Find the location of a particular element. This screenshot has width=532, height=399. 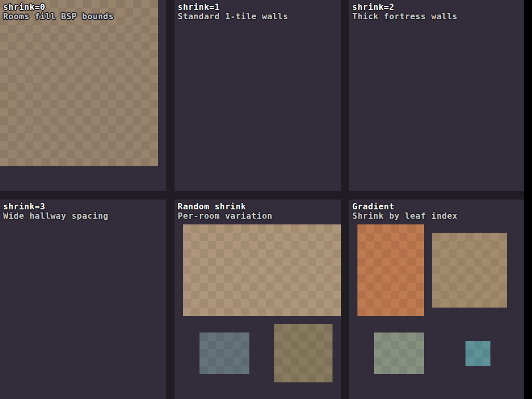

panel-title: Random shrink is located at coordinates (225, 207).